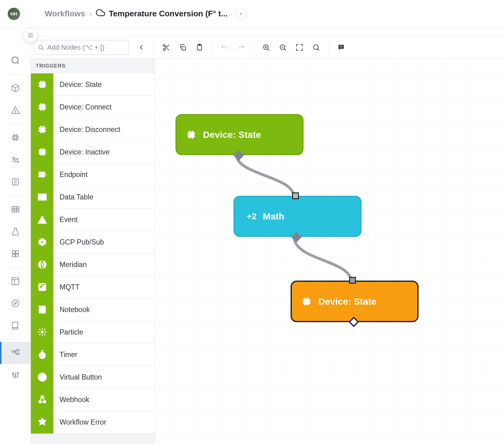 The height and width of the screenshot is (444, 504). What do you see at coordinates (15, 353) in the screenshot?
I see `sidebar-workflow` at bounding box center [15, 353].